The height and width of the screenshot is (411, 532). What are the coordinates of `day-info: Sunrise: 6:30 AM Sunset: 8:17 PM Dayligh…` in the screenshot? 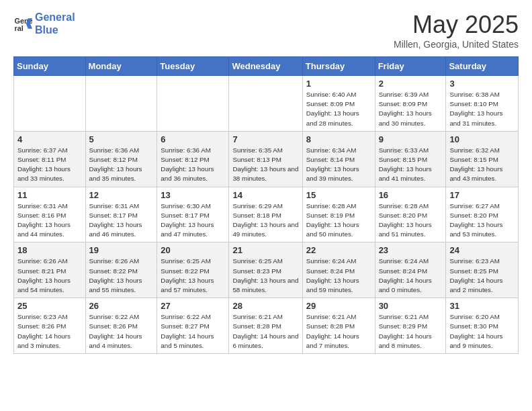 It's located at (193, 220).